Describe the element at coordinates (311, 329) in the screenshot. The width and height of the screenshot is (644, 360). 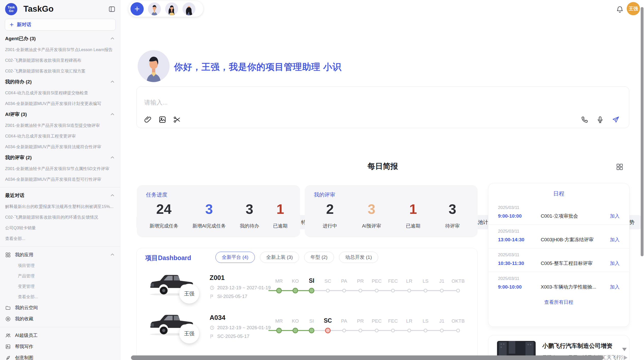
I see `project-row: 王强A0342023-12-19 ~ 2026-01-19SC-2025-05-…` at that location.